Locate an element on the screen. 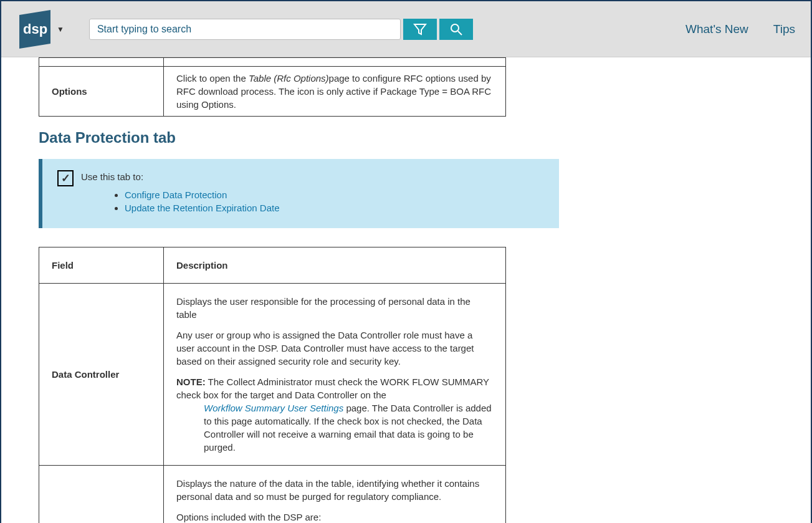 Image resolution: width=812 pixels, height=523 pixels. search-button is located at coordinates (456, 29).